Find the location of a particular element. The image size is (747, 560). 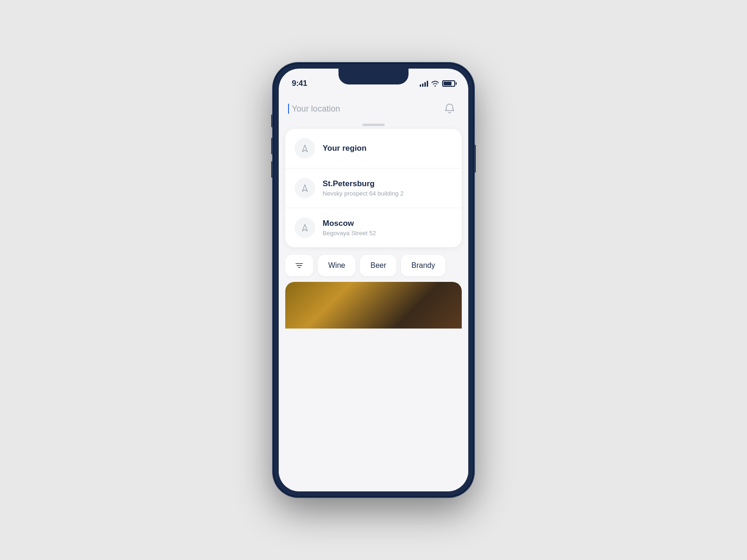

notch is located at coordinates (374, 77).